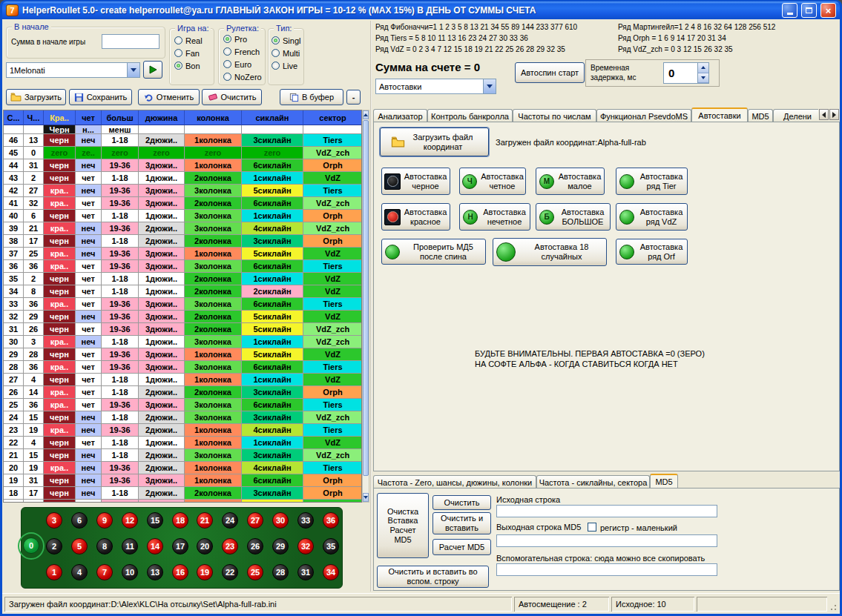 This screenshot has height=616, width=842. I want to click on table-row: 432чернчет1-181дюжи..2колонка1сиклайнVdZ, so click(182, 178).